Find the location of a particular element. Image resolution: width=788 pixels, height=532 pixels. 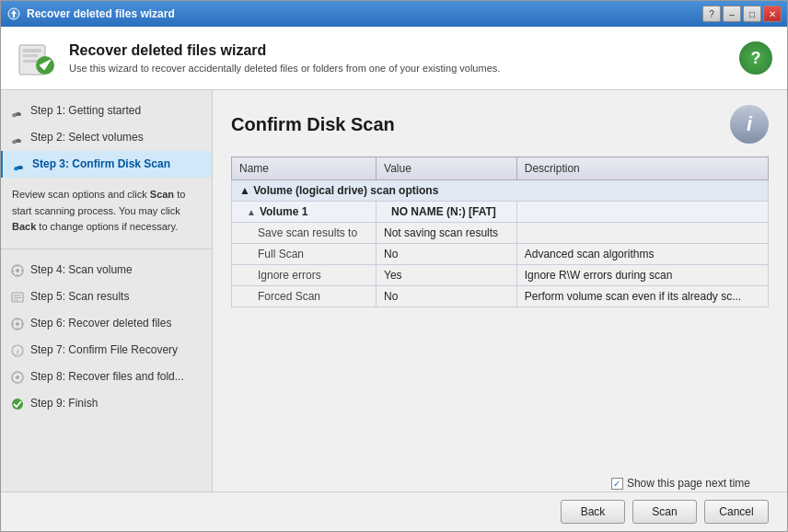

step5-label: Step 5: Scan results is located at coordinates (79, 296).